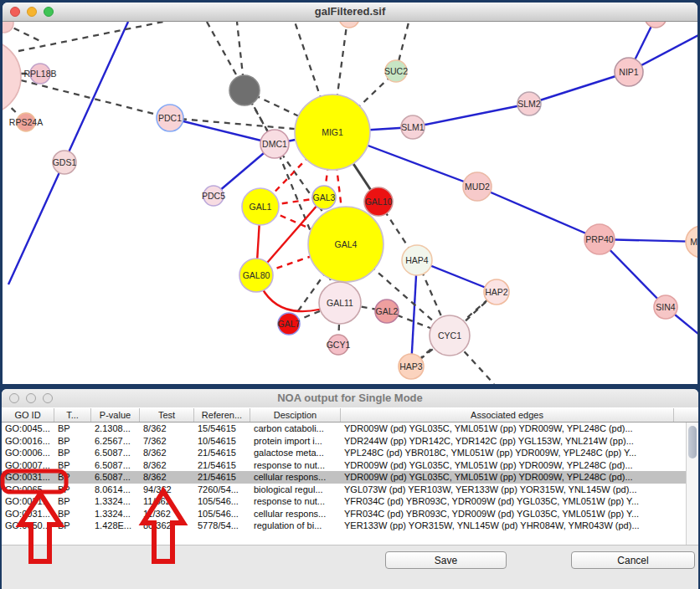 This screenshot has height=589, width=700. What do you see at coordinates (296, 415) in the screenshot?
I see `column-header-desciption: Desciption` at bounding box center [296, 415].